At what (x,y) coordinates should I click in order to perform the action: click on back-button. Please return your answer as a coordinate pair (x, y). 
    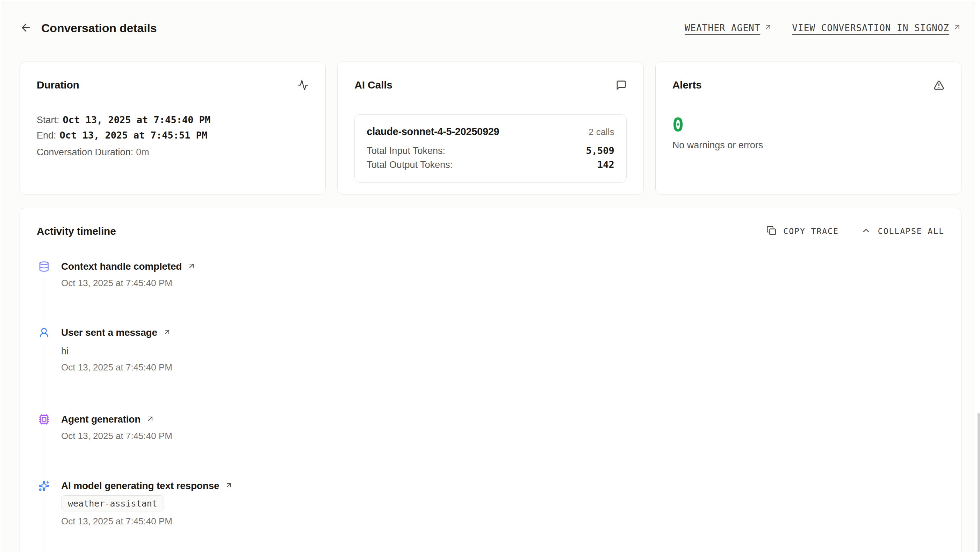
    Looking at the image, I should click on (26, 28).